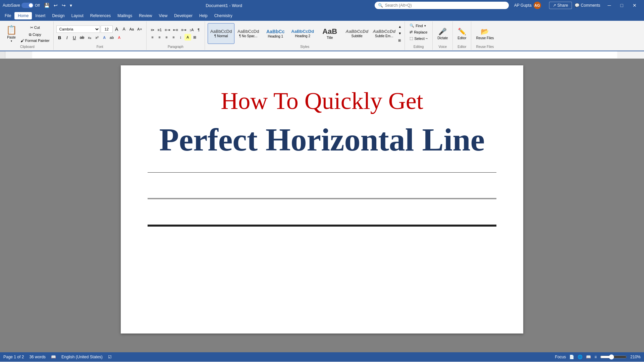  I want to click on style-heading2: AaBbCcDd Heading 2, so click(303, 34).